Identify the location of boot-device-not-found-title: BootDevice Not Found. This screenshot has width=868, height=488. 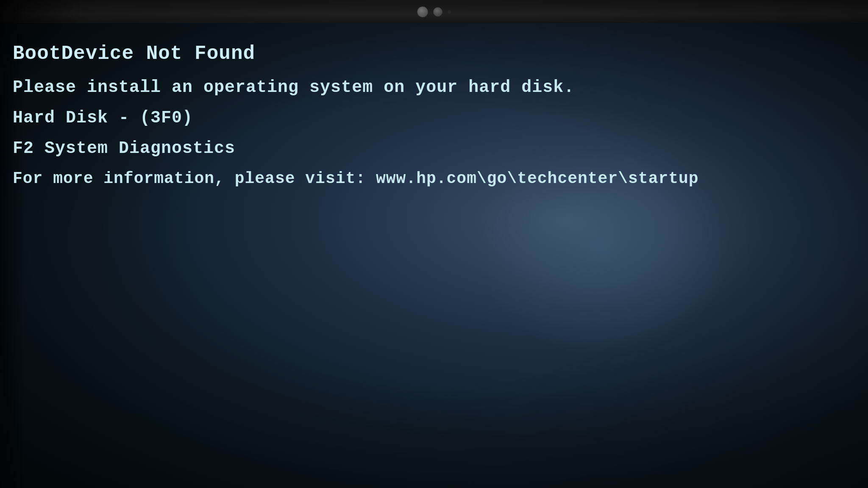
(434, 54).